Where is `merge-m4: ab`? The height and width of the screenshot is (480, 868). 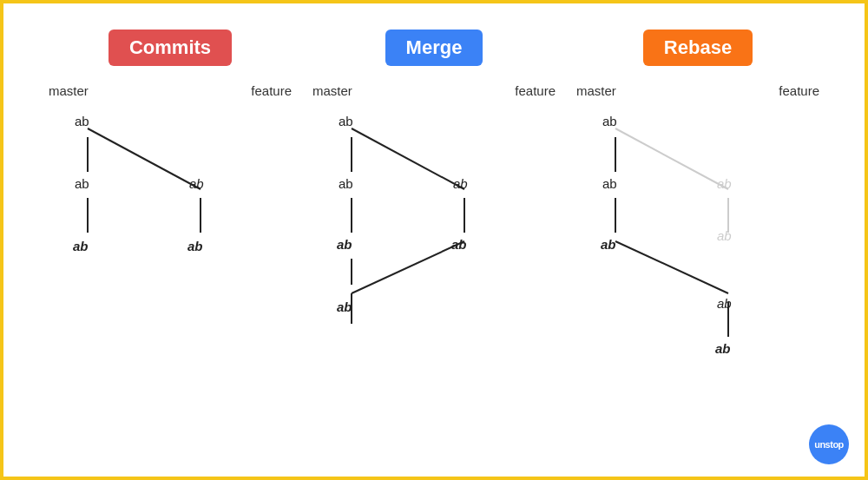
merge-m4: ab is located at coordinates (345, 307).